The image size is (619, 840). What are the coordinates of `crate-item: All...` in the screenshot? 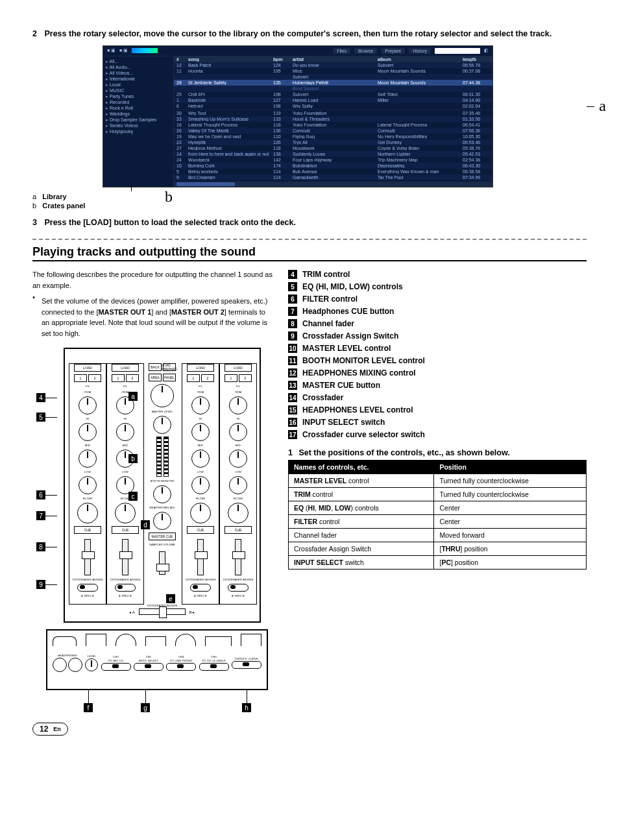 It's located at (138, 62).